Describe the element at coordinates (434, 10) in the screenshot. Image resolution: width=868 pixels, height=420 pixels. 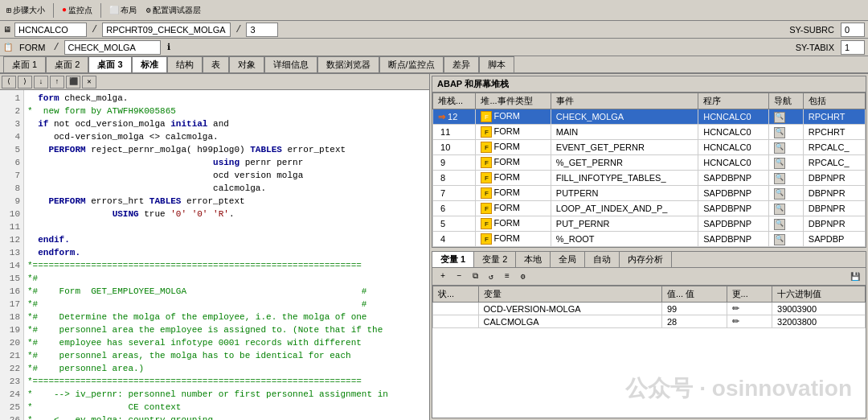
I see `main-toolbar: ⊞ 步骤大小 ● 监控点 ⬜ 布局 ⚙ 配置调试器层` at that location.